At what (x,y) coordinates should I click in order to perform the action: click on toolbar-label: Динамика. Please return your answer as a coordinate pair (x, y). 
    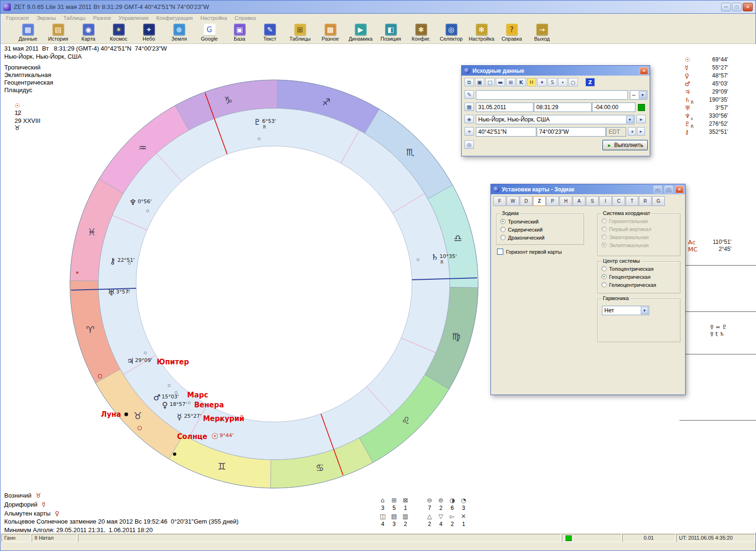
    Looking at the image, I should click on (361, 39).